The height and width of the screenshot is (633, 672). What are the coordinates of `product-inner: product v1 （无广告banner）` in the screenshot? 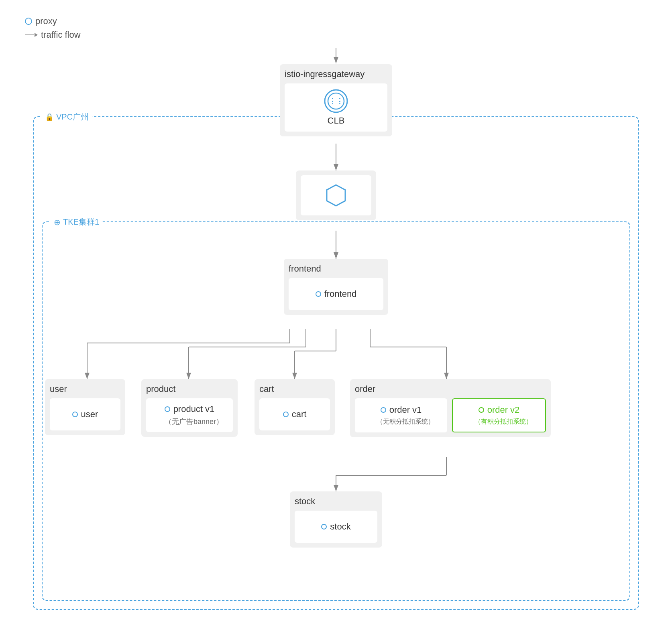 It's located at (189, 415).